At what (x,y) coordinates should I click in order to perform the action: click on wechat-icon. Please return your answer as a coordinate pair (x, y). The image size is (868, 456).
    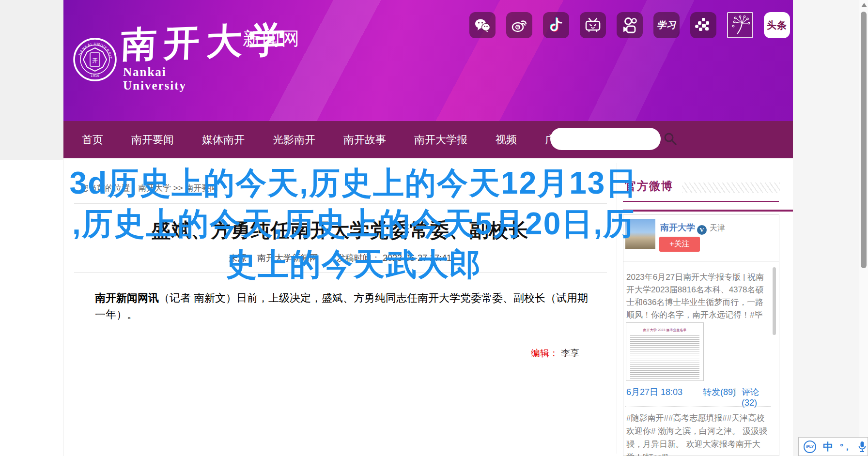
    Looking at the image, I should click on (482, 25).